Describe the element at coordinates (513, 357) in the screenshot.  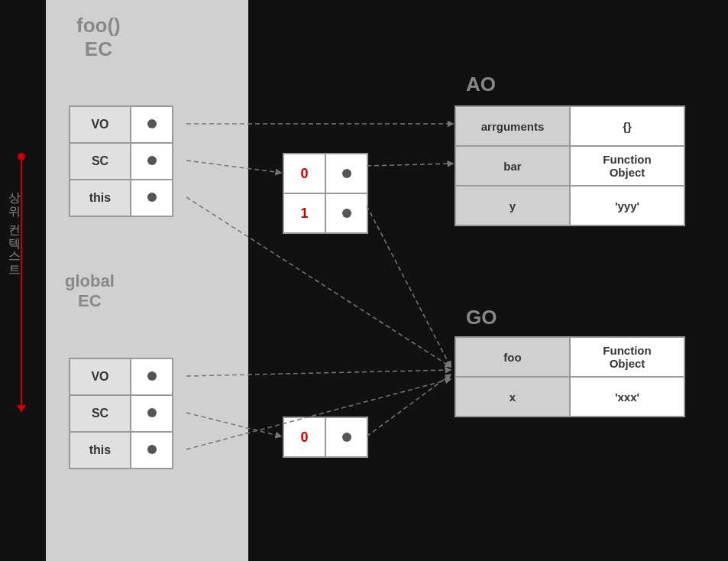
I see `go-row-foo-key: foo` at that location.